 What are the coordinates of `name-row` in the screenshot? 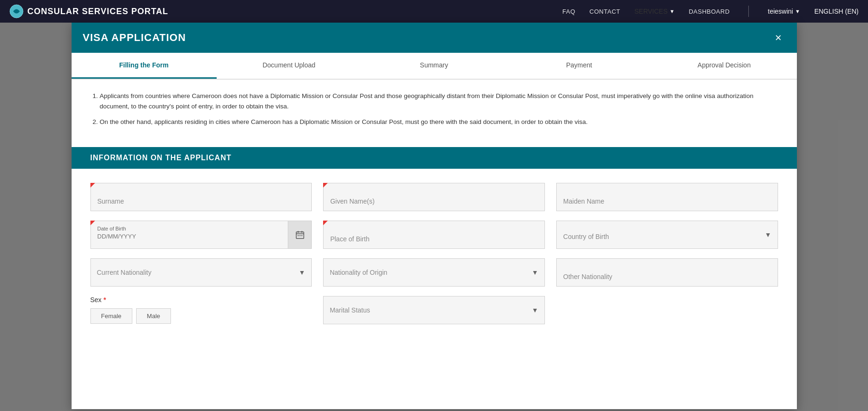 It's located at (434, 197).